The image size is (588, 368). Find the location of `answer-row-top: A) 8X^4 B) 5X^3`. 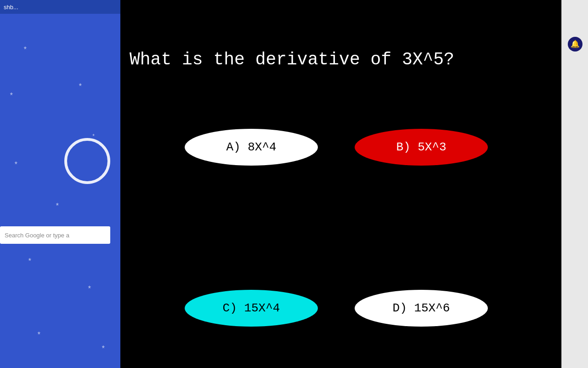

answer-row-top: A) 8X^4 B) 5X^3 is located at coordinates (341, 147).